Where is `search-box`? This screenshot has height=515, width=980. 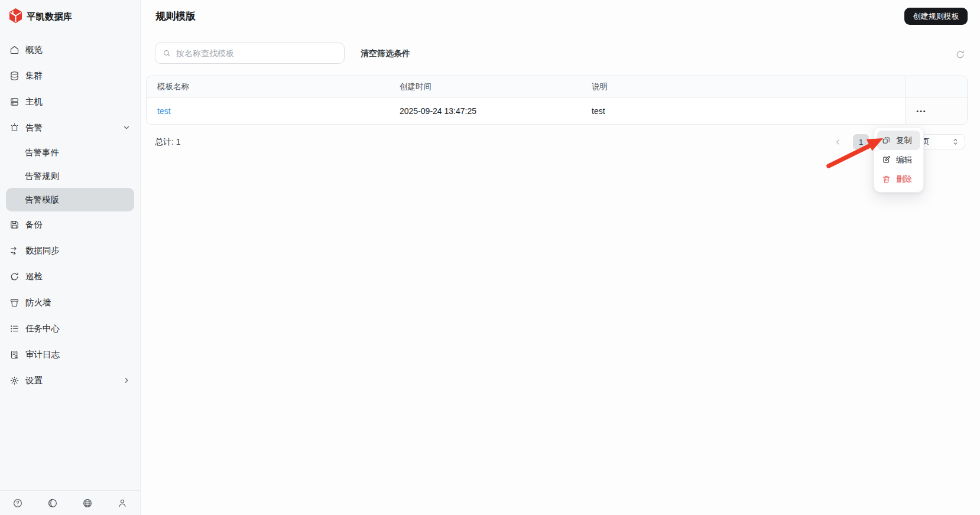
search-box is located at coordinates (249, 53).